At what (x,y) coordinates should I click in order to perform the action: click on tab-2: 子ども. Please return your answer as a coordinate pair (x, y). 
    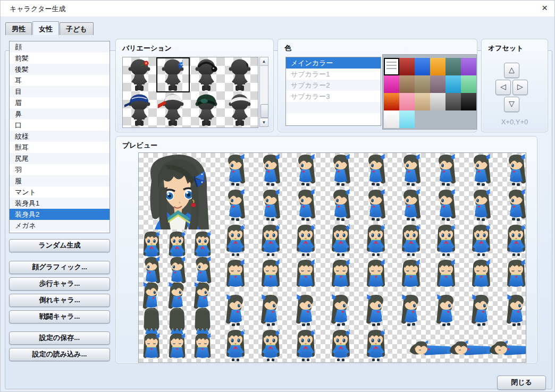
    Looking at the image, I should click on (77, 29).